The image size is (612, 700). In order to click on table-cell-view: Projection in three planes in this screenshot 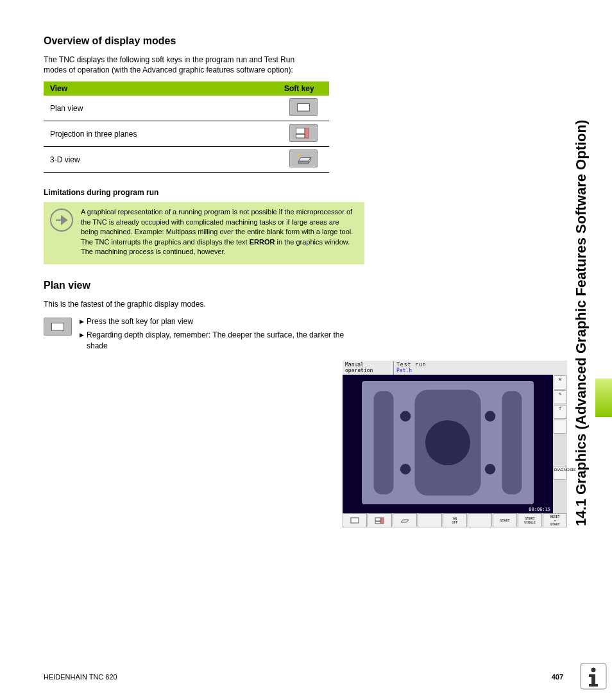, I will do `click(160, 134)`.